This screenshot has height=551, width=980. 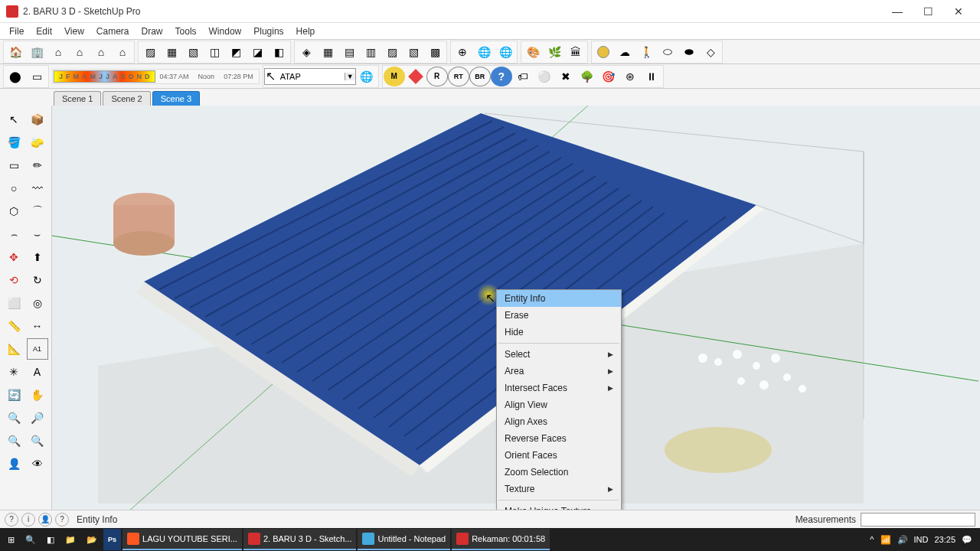 What do you see at coordinates (152, 31) in the screenshot?
I see `menu-draw: Draw` at bounding box center [152, 31].